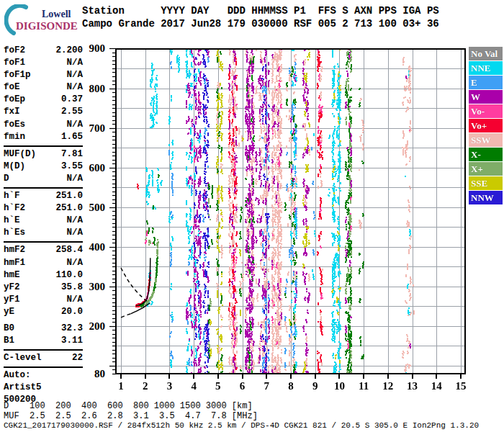 The height and width of the screenshot is (432, 504). Describe the element at coordinates (23, 387) in the screenshot. I see `parameter-label: Artist5` at that location.